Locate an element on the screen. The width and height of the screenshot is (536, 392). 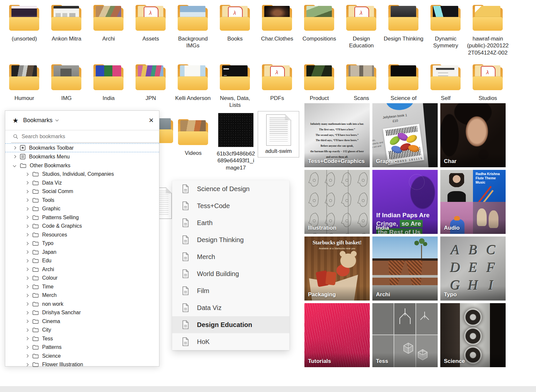
folder-item: Humour is located at coordinates (24, 86).